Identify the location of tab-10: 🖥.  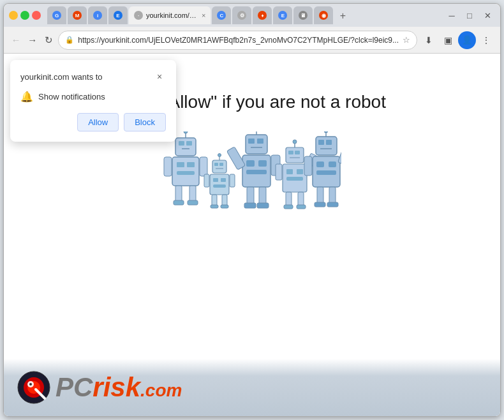
(303, 15).